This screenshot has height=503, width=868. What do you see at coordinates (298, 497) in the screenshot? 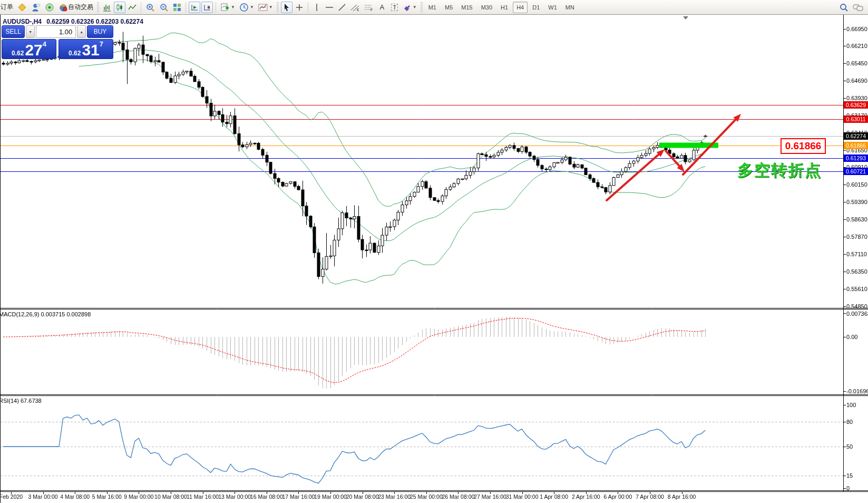
I see `time-axis-label: 17 Mar 16:00` at bounding box center [298, 497].